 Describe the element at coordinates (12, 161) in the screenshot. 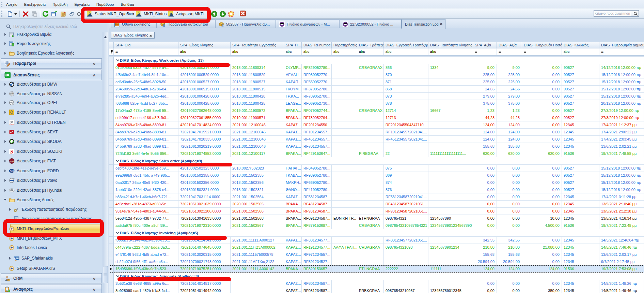

I see `svg-text: FIAT` at that location.